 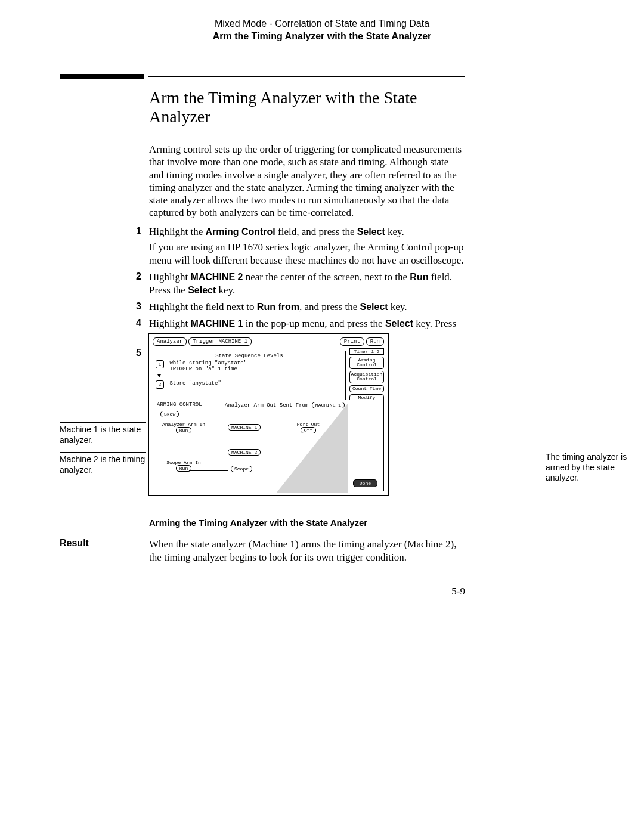 What do you see at coordinates (268, 414) in the screenshot?
I see `analyzer-screenshot: Analyzer Trigger MACHINE 1 Print Run Sta…` at bounding box center [268, 414].